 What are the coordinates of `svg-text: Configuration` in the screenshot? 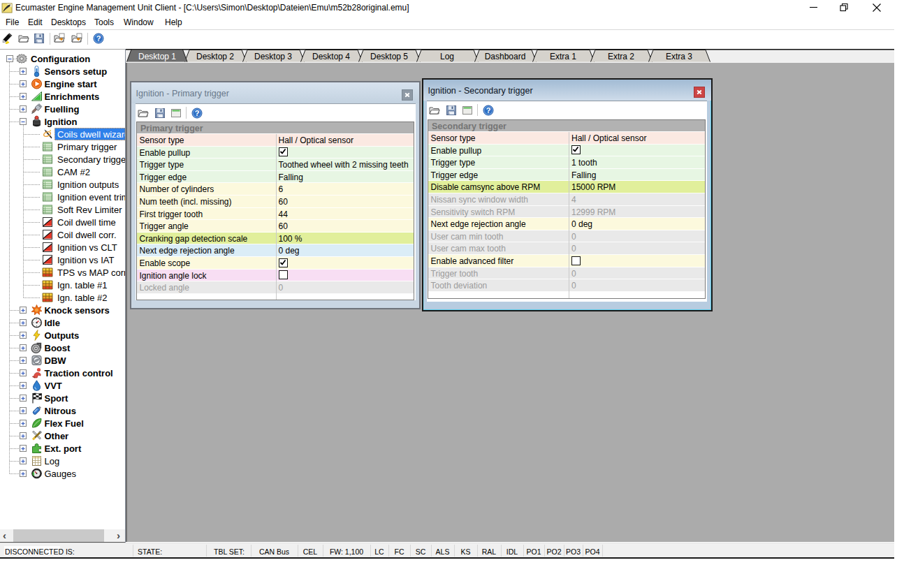 It's located at (60, 59).